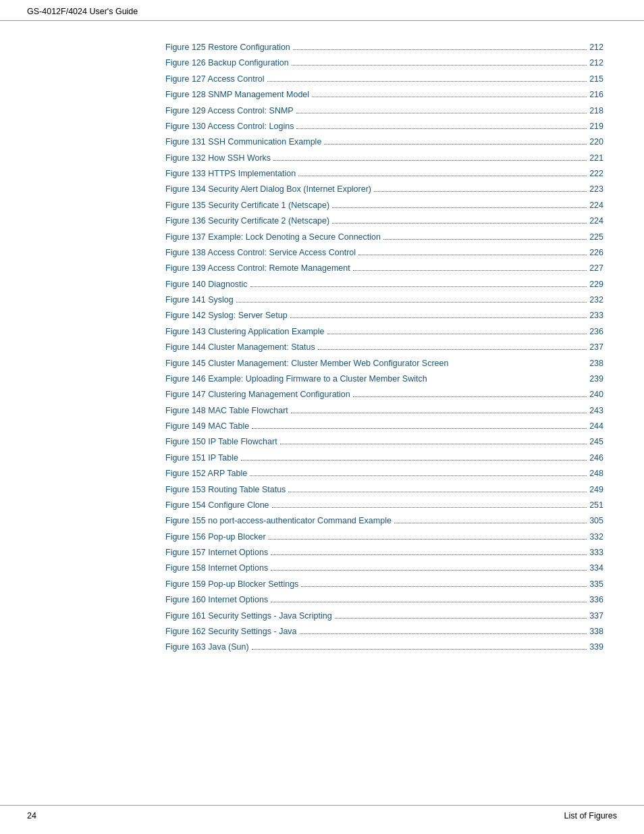 Image resolution: width=644 pixels, height=834 pixels. What do you see at coordinates (225, 490) in the screenshot?
I see `toc-link: Figure 153 Routing Table Status` at bounding box center [225, 490].